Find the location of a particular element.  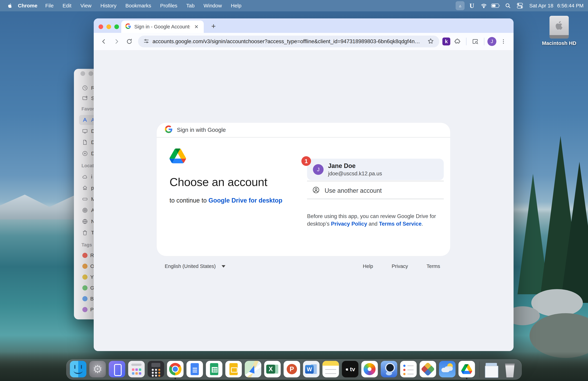

back-button is located at coordinates (104, 42).